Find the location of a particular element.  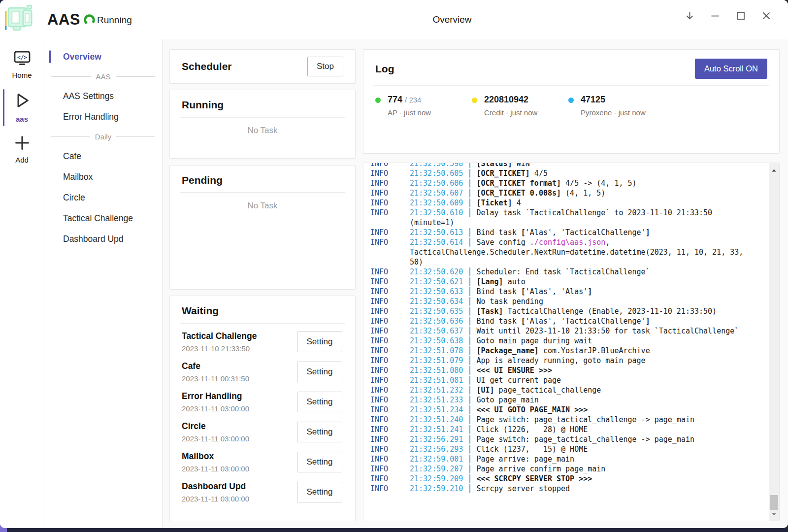

stat-body: 220810942Credit - just now is located at coordinates (511, 105).